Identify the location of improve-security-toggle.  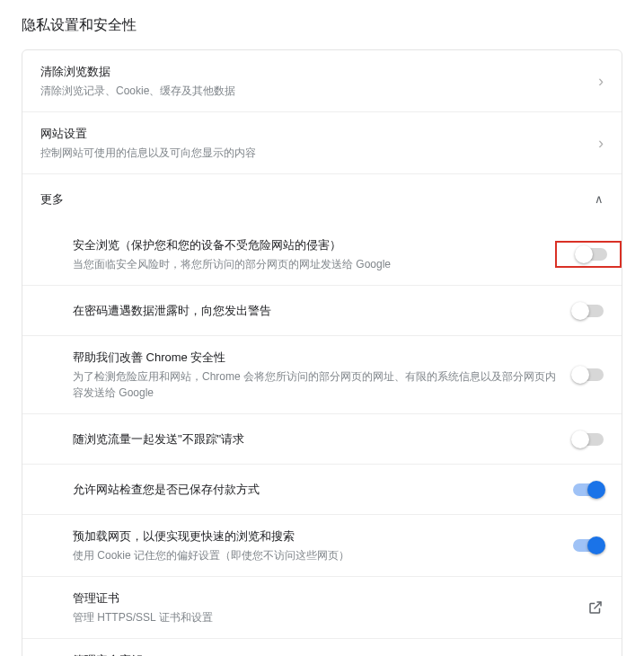
(588, 375).